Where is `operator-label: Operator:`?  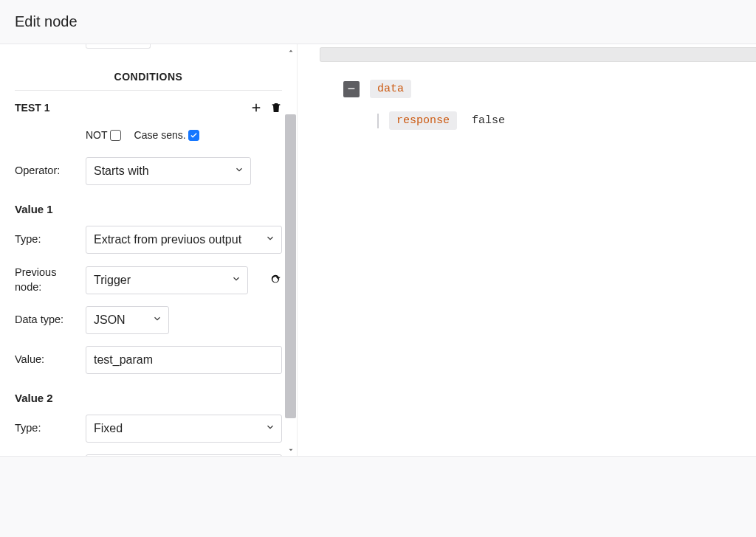 operator-label: Operator: is located at coordinates (44, 171).